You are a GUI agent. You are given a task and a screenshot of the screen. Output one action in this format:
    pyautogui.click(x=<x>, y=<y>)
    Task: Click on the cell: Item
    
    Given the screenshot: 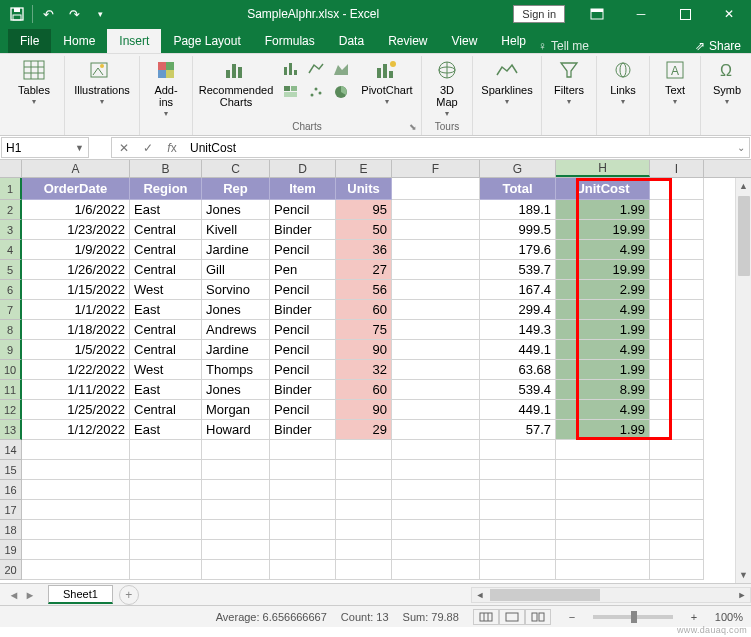 What is the action you would take?
    pyautogui.click(x=303, y=189)
    